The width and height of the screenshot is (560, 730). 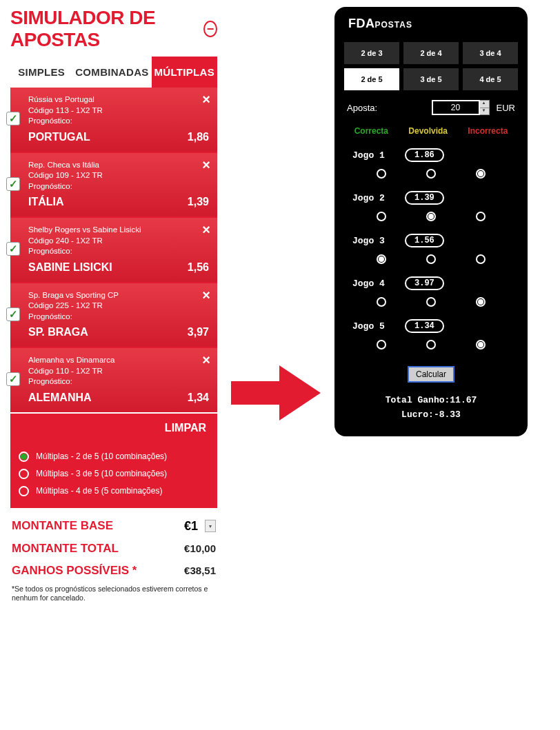 What do you see at coordinates (425, 241) in the screenshot?
I see `game-odd: 1.56` at bounding box center [425, 241].